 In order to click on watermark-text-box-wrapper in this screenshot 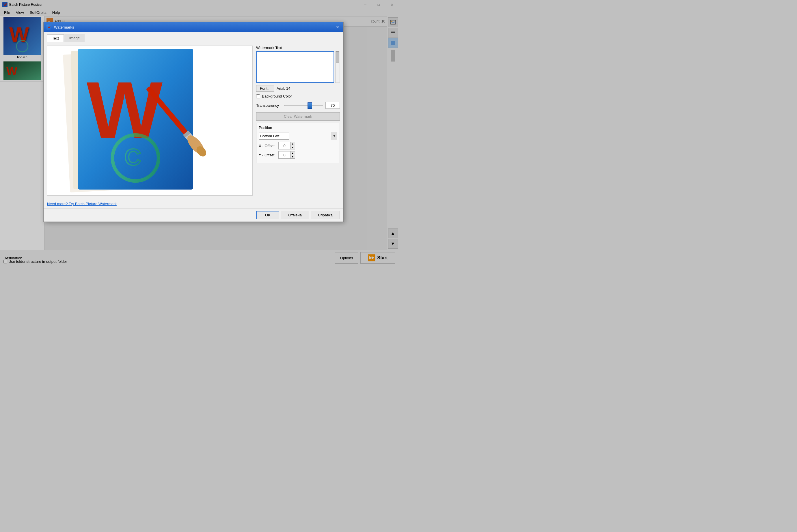, I will do `click(298, 67)`.